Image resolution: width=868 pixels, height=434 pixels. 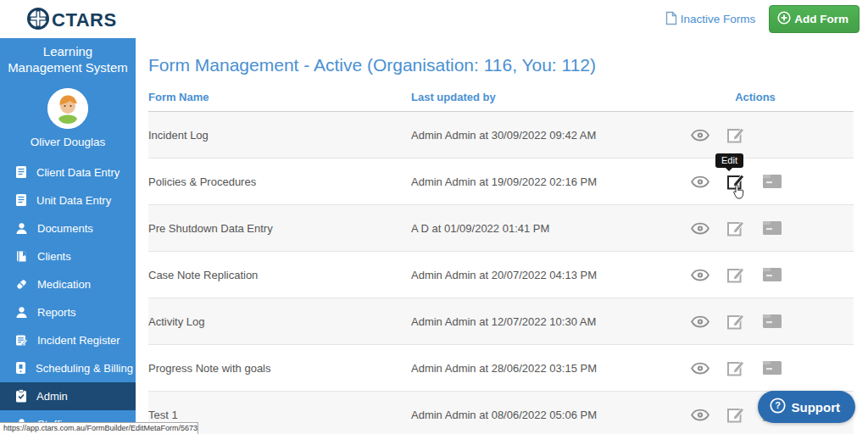 I want to click on sidebar-item-label: Unit Data Entry, so click(x=74, y=200).